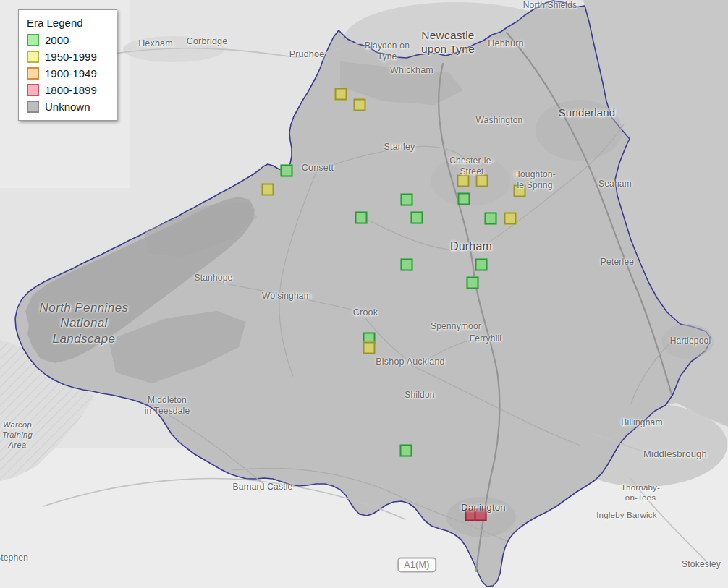  What do you see at coordinates (69, 90) in the screenshot?
I see `legend-row-era1800: 1800-1899` at bounding box center [69, 90].